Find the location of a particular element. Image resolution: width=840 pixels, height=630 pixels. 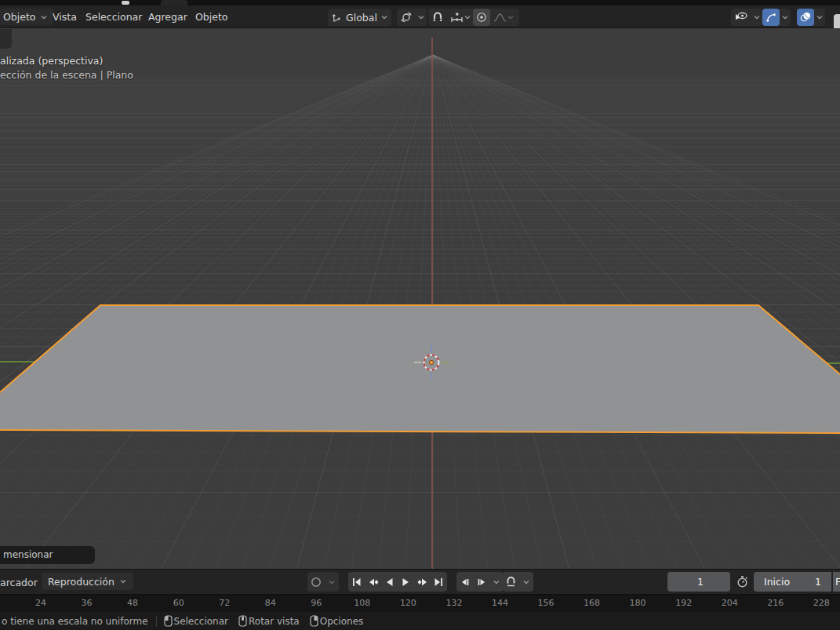

play-button is located at coordinates (406, 582).